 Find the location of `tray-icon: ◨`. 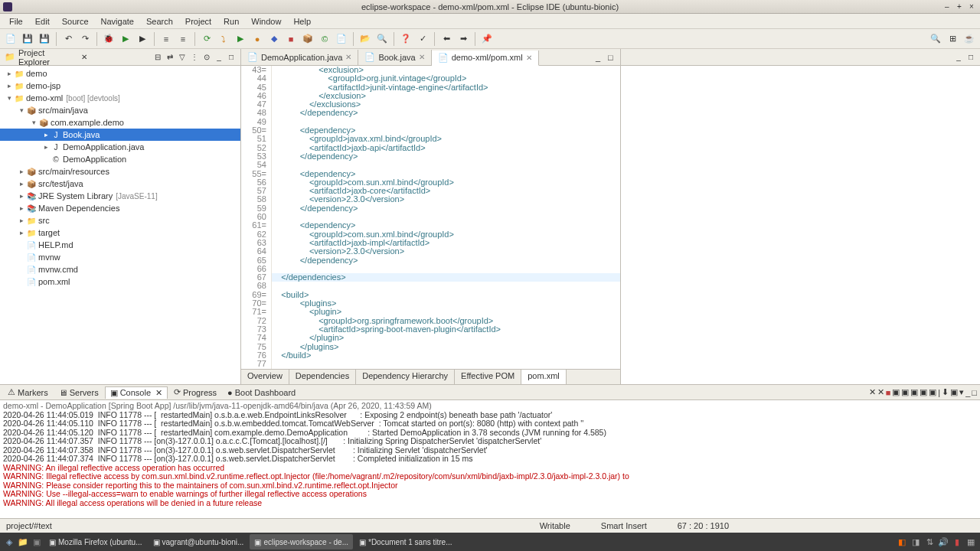

tray-icon: ◨ is located at coordinates (916, 542).